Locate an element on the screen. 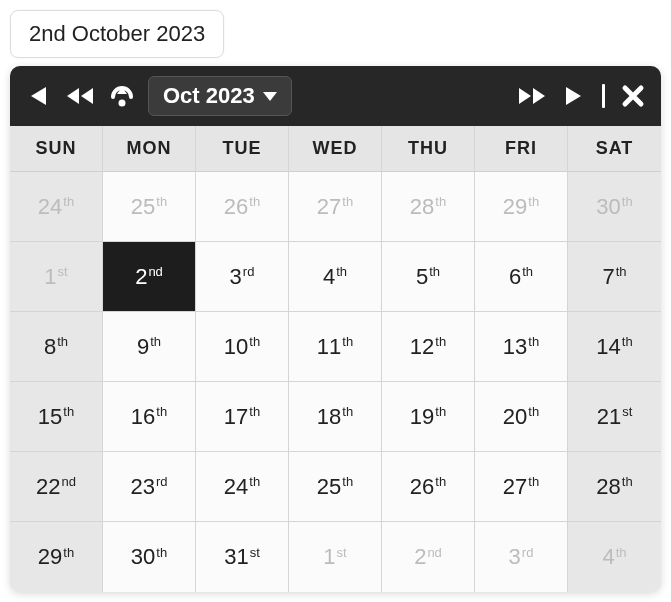  triangle-right-icon is located at coordinates (574, 96).